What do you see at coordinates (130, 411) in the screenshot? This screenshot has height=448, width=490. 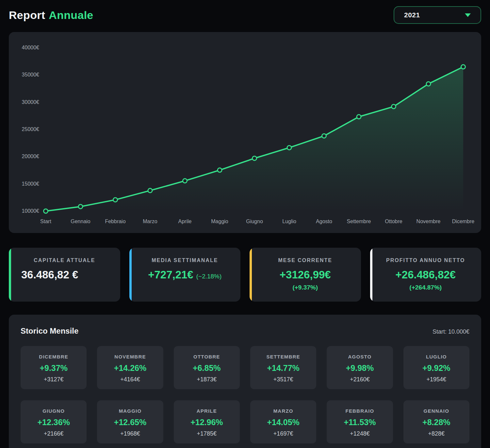 I see `month-name: MAGGIO` at bounding box center [130, 411].